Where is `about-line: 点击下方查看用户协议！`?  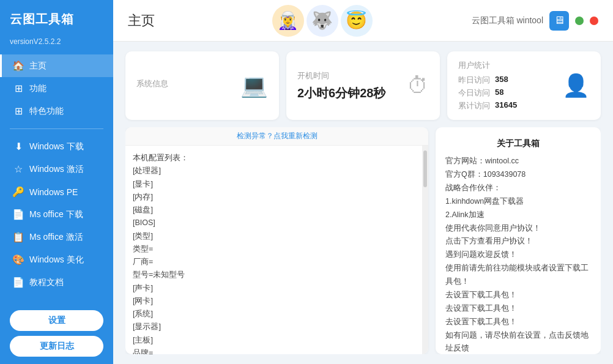
about-line: 点击下方查看用户协议！ is located at coordinates (518, 242).